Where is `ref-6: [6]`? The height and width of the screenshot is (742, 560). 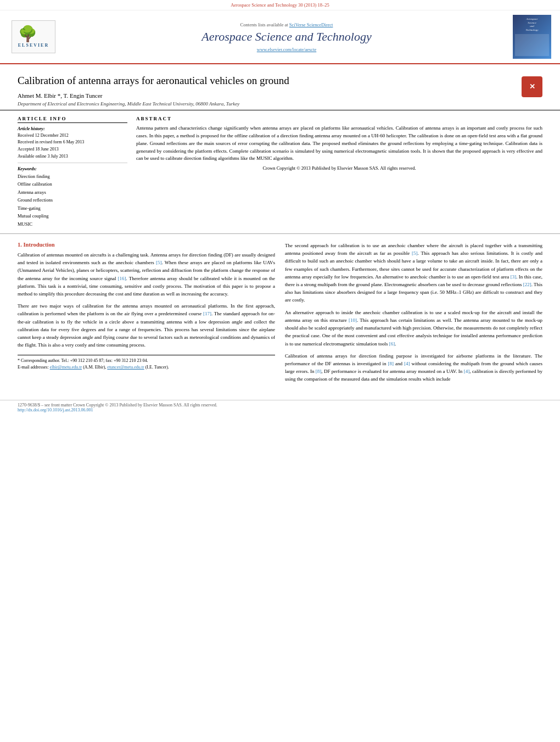
ref-6: [6] is located at coordinates (392, 344).